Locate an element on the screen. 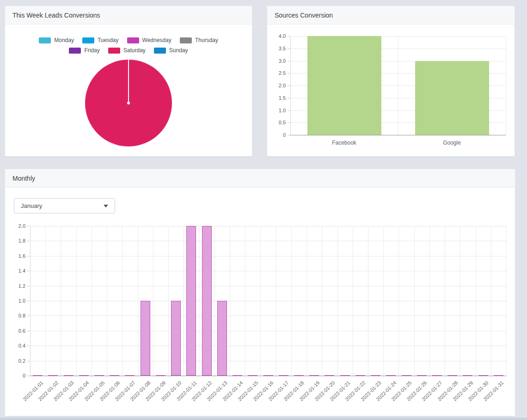 Image resolution: width=527 pixels, height=420 pixels. y-tick-label: 1.6 is located at coordinates (18, 256).